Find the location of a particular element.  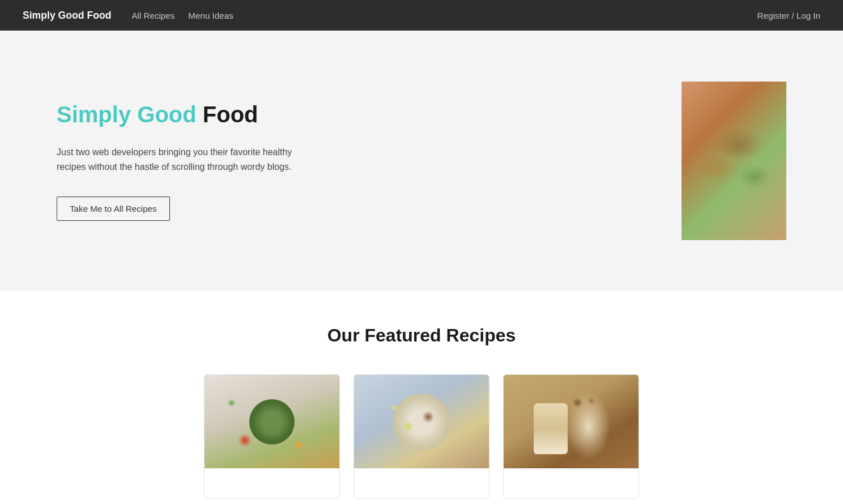

hero-content: Simply Good Food Just two web developers… is located at coordinates (181, 161).